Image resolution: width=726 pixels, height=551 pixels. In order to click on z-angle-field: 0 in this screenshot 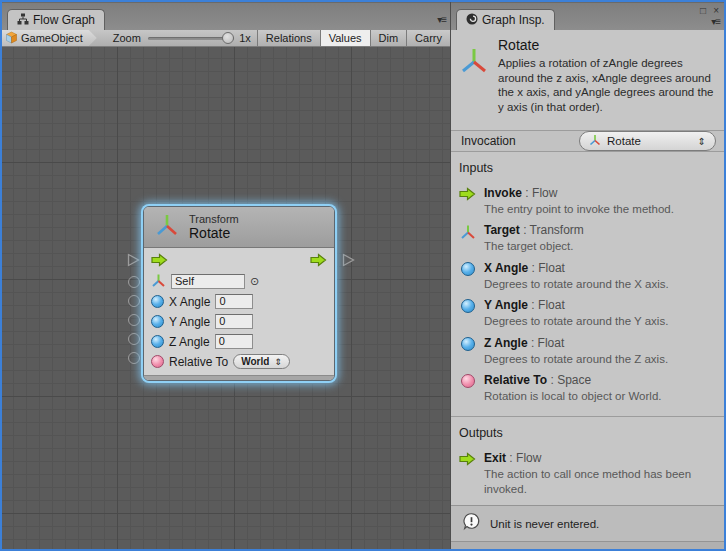, I will do `click(234, 342)`.